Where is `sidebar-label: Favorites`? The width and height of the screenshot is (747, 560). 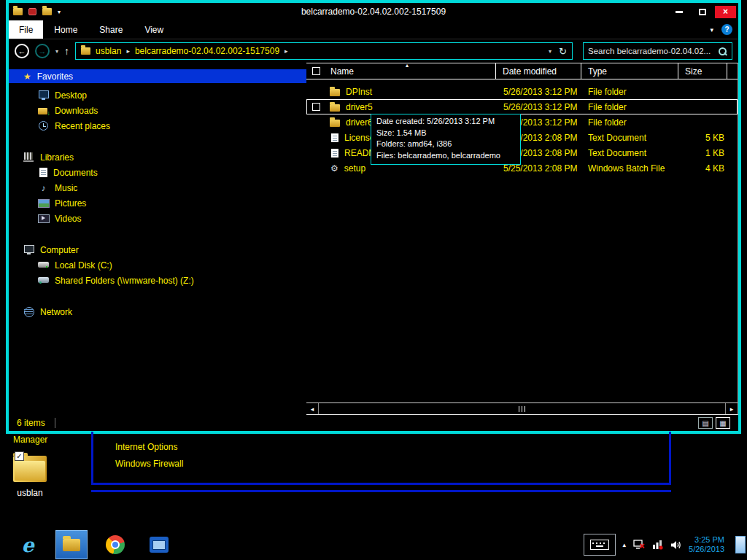 sidebar-label: Favorites is located at coordinates (55, 77).